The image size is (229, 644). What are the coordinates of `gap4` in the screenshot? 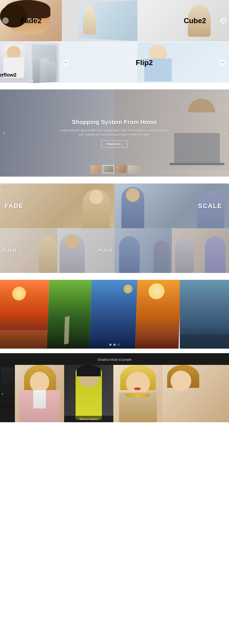 It's located at (114, 351).